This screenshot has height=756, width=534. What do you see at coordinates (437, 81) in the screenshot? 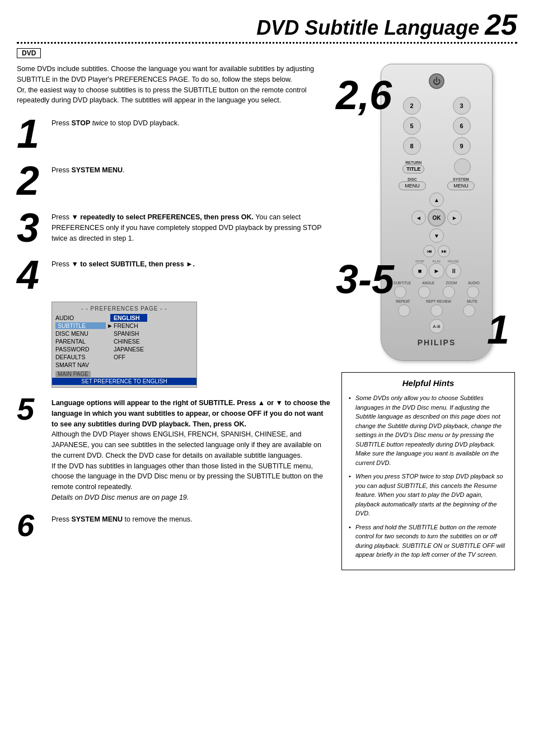
I see `power-button` at bounding box center [437, 81].